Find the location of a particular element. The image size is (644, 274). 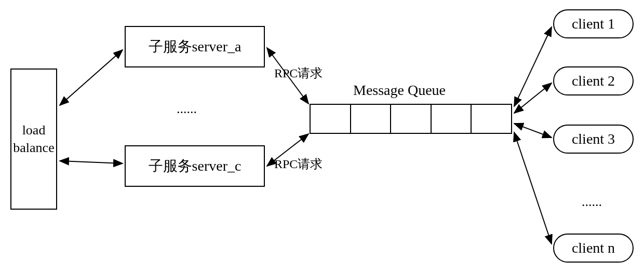

servers-ellipsis: ...... is located at coordinates (187, 109).